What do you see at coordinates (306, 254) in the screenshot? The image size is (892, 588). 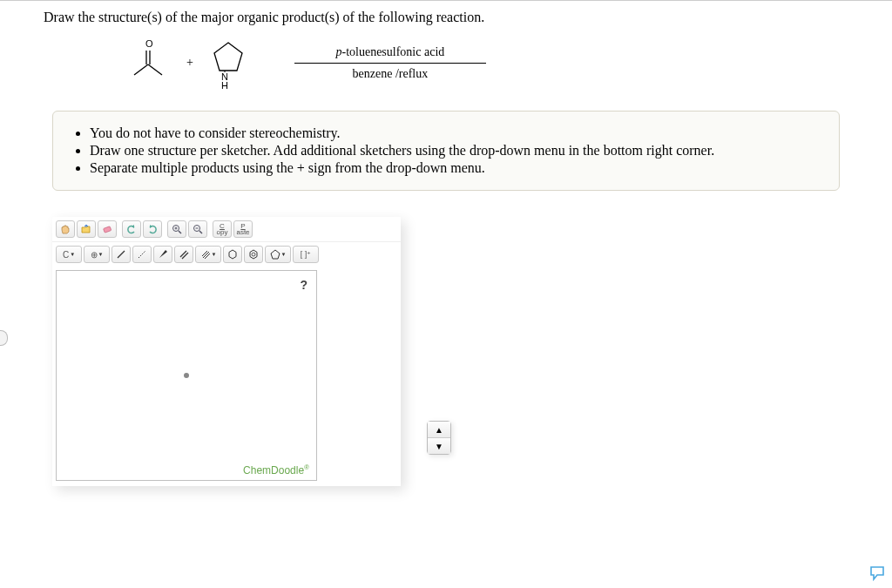 I see `brackets-button: [ ]⁺` at bounding box center [306, 254].